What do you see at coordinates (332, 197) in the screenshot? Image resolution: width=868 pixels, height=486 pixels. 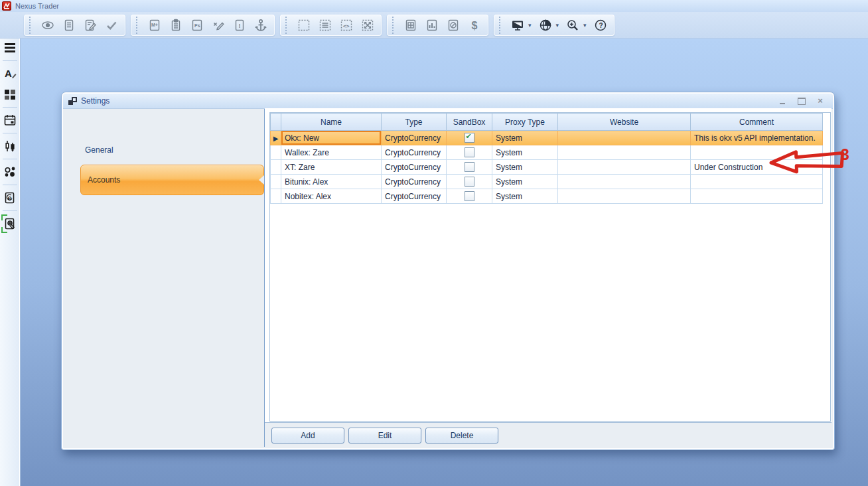 I see `cell-name: Nobitex: Alex` at bounding box center [332, 197].